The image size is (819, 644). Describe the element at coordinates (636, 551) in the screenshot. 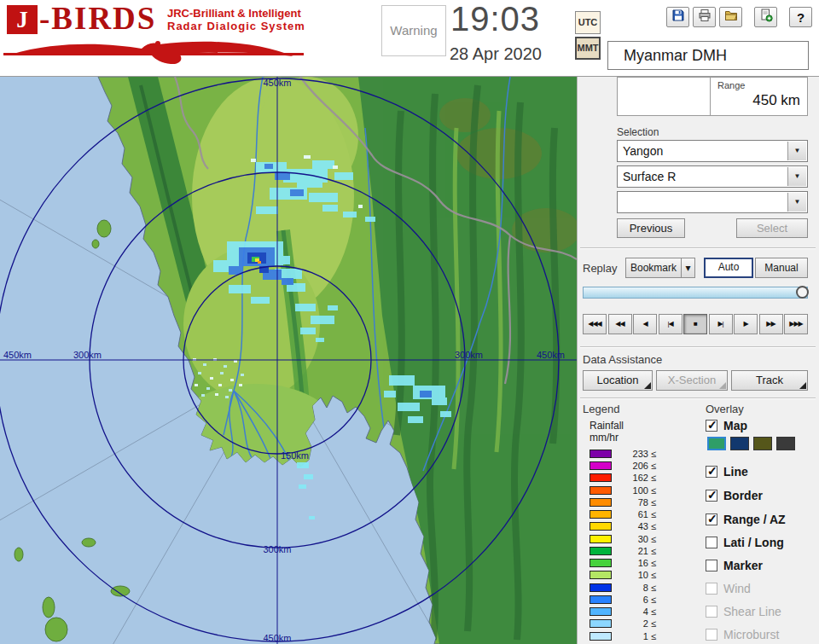

I see `legend-value: 21 ≤` at that location.